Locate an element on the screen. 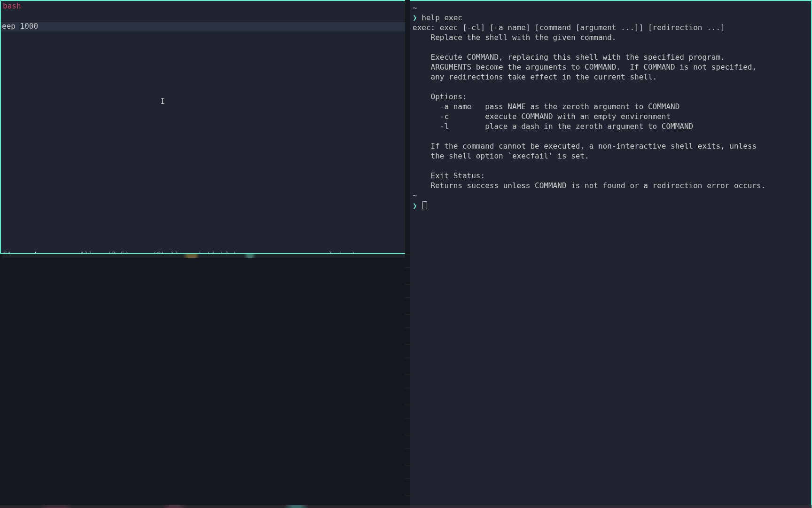  help-output-line: -a name pass NAME as the zeroth argument… is located at coordinates (610, 107).